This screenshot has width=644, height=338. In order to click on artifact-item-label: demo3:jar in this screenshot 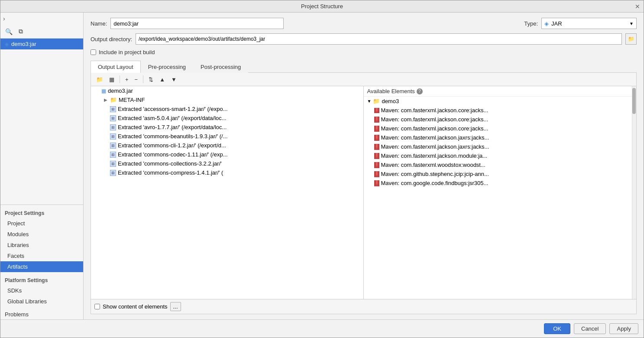, I will do `click(24, 44)`.